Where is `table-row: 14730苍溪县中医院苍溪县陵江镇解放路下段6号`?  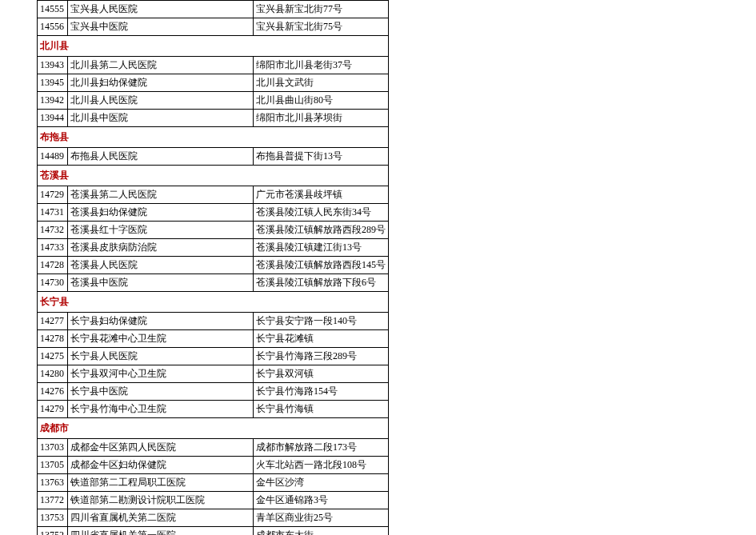 table-row: 14730苍溪县中医院苍溪县陵江镇解放路下段6号 is located at coordinates (213, 283).